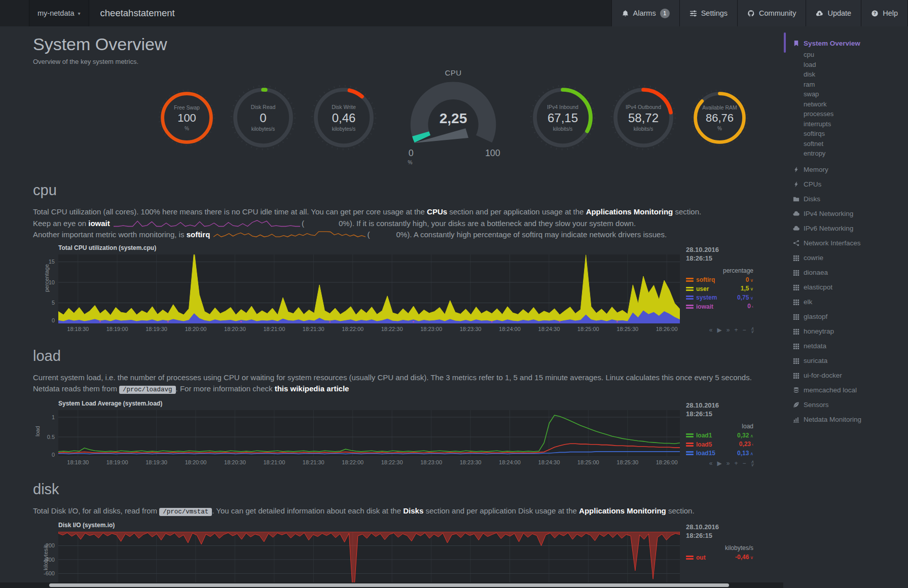  Describe the element at coordinates (645, 13) in the screenshot. I see `alarms-button: Alarms 1` at that location.